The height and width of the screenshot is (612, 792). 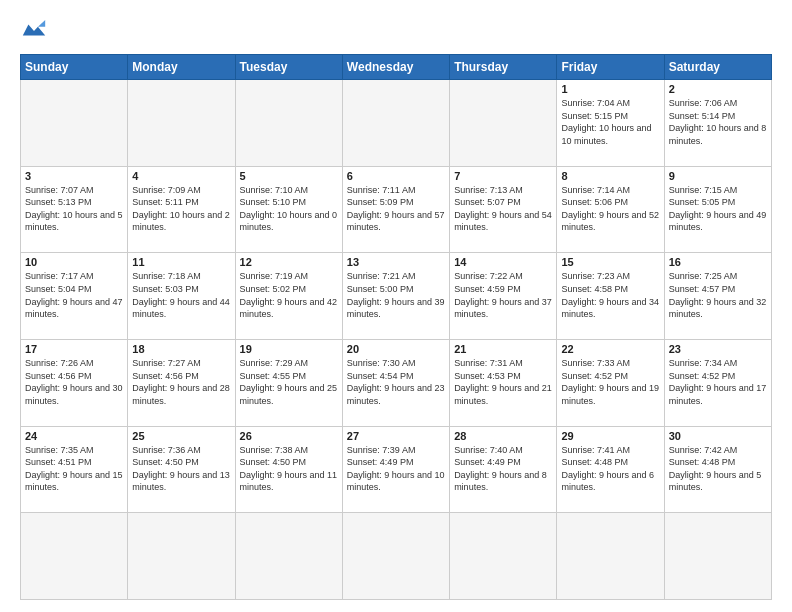 What do you see at coordinates (610, 176) in the screenshot?
I see `day-number: 8` at bounding box center [610, 176].